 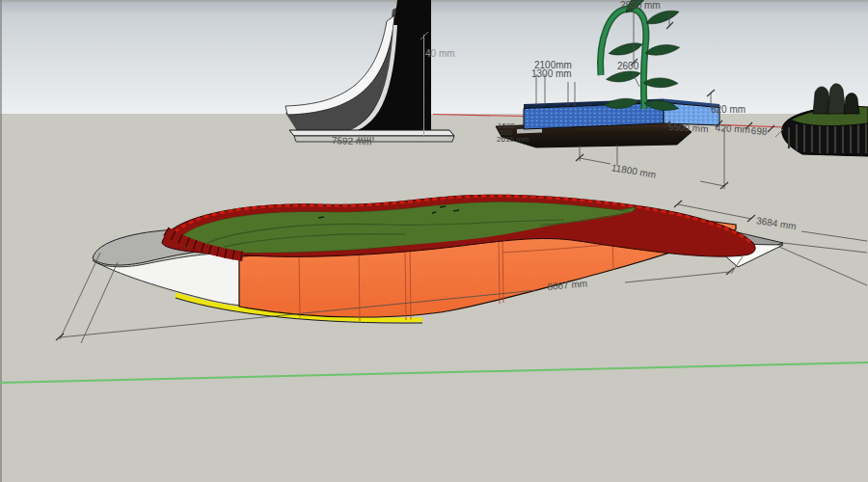 I want to click on dim-label-40: 40 mm, so click(x=440, y=54).